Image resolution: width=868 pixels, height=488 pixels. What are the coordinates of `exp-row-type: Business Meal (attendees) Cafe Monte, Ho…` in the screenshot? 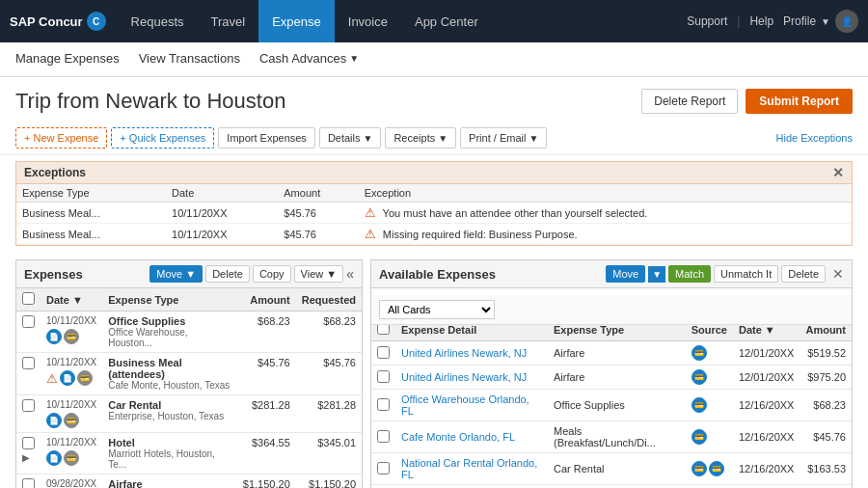 It's located at (170, 374).